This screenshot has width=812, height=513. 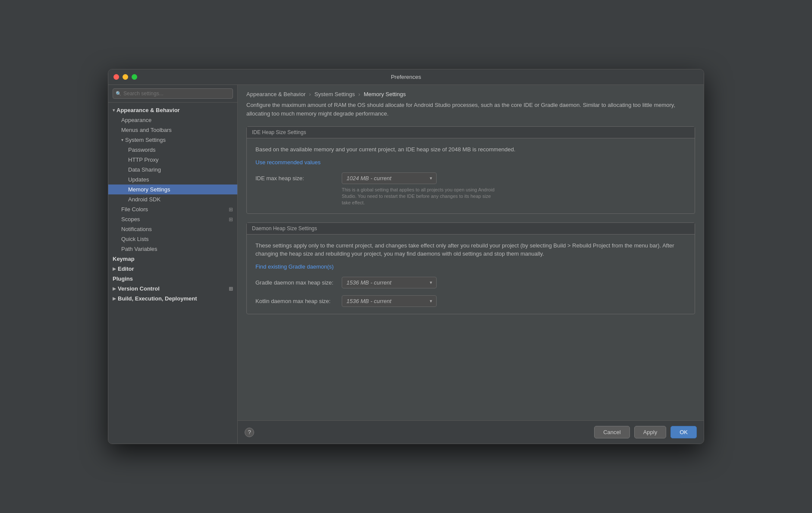 I want to click on ide-heap-select: 750 MB 1024 MB - current 2048 MB 4096 MB, so click(x=389, y=178).